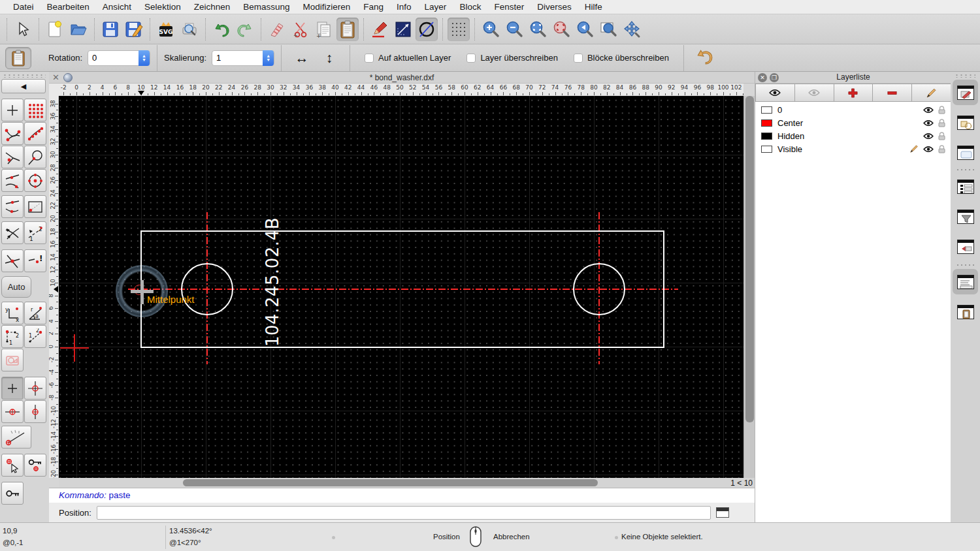 The image size is (980, 551). Describe the element at coordinates (302, 58) in the screenshot. I see `flip-horizontal-button: ↔` at that location.